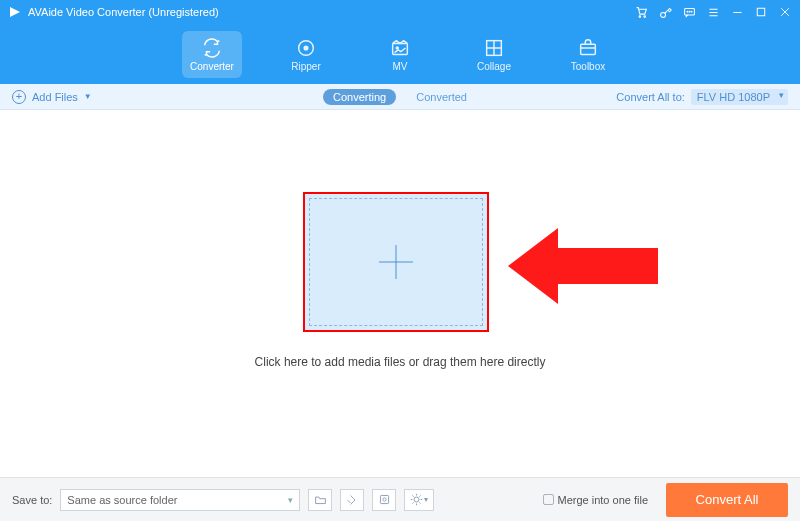 The image size is (800, 521). What do you see at coordinates (306, 48) in the screenshot?
I see `ripper-icon` at bounding box center [306, 48].